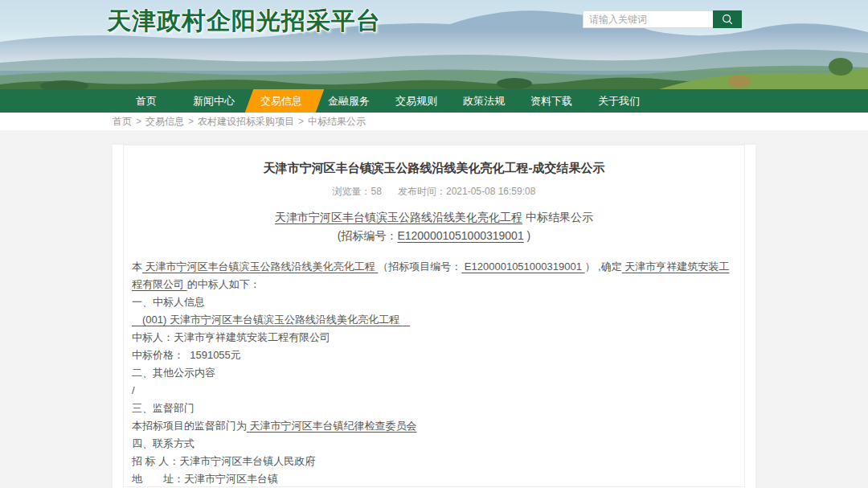 This screenshot has width=868, height=488. What do you see at coordinates (434, 391) in the screenshot?
I see `content-line: /` at bounding box center [434, 391].